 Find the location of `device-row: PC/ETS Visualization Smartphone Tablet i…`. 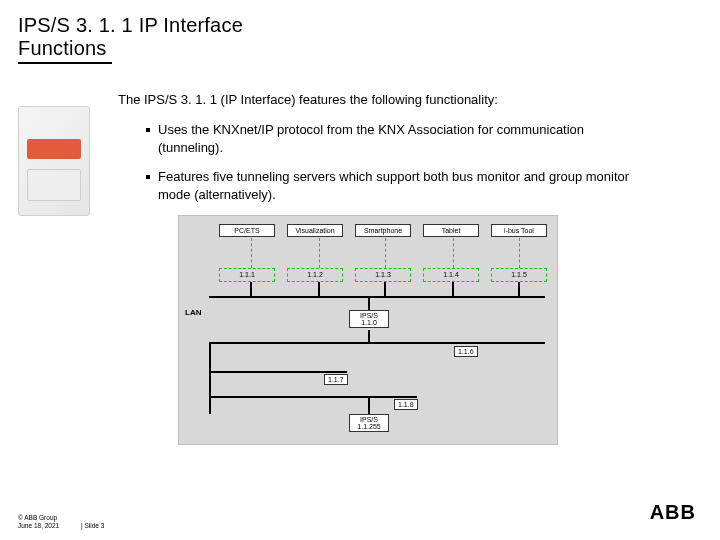

device-row: PC/ETS Visualization Smartphone Tablet i… is located at coordinates (383, 230).